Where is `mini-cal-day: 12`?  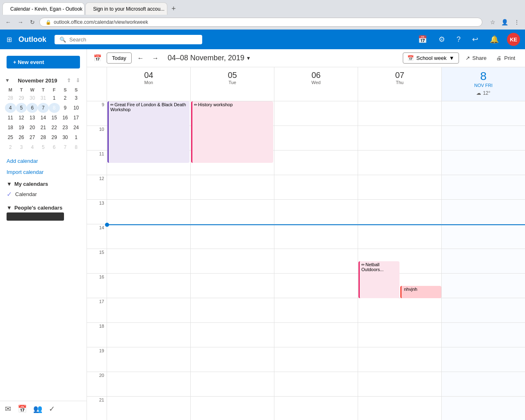
mini-cal-day: 12 is located at coordinates (21, 118).